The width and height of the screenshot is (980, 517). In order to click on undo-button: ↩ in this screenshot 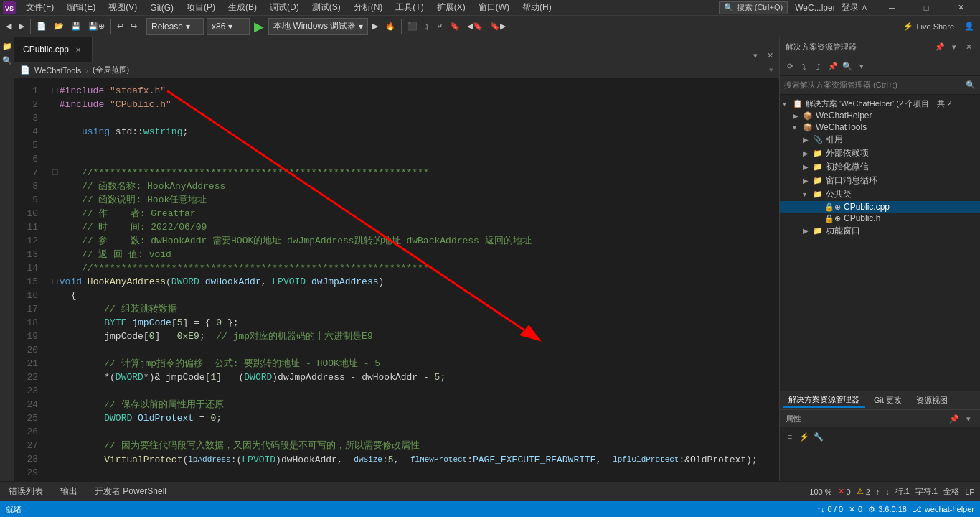, I will do `click(121, 27)`.